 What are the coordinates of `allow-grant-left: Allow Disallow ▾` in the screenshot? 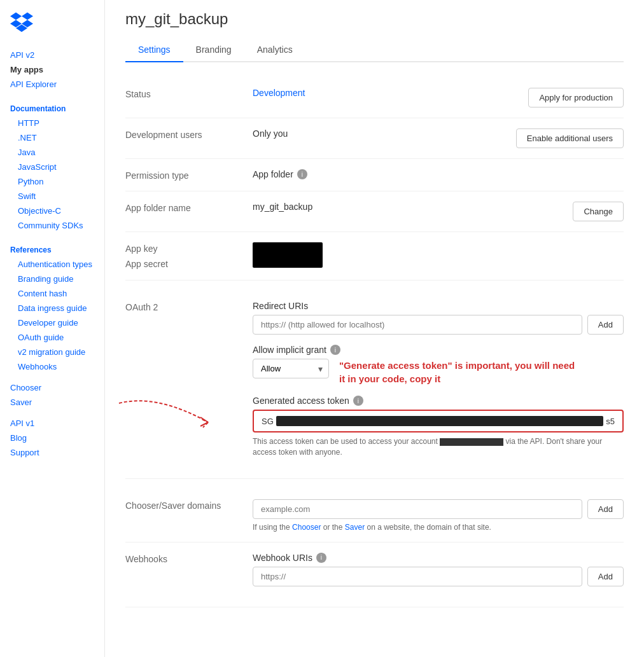 It's located at (291, 369).